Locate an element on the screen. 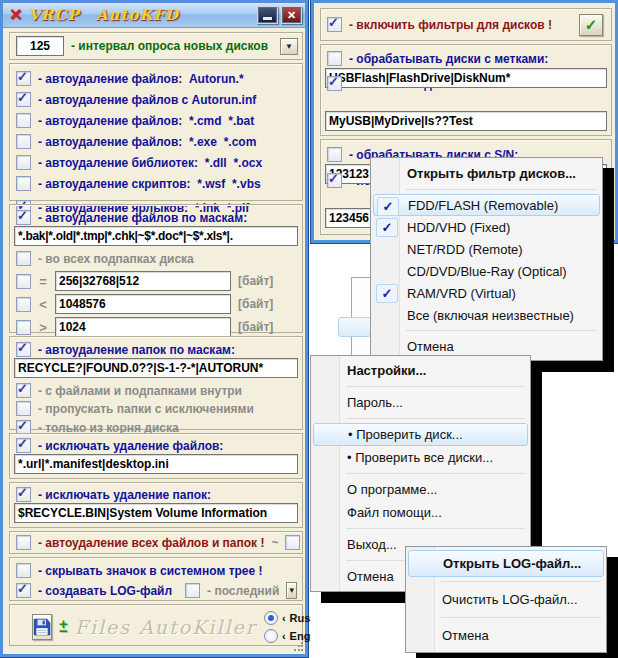 This screenshot has width=618, height=658. size-gt-checkbox is located at coordinates (24, 328).